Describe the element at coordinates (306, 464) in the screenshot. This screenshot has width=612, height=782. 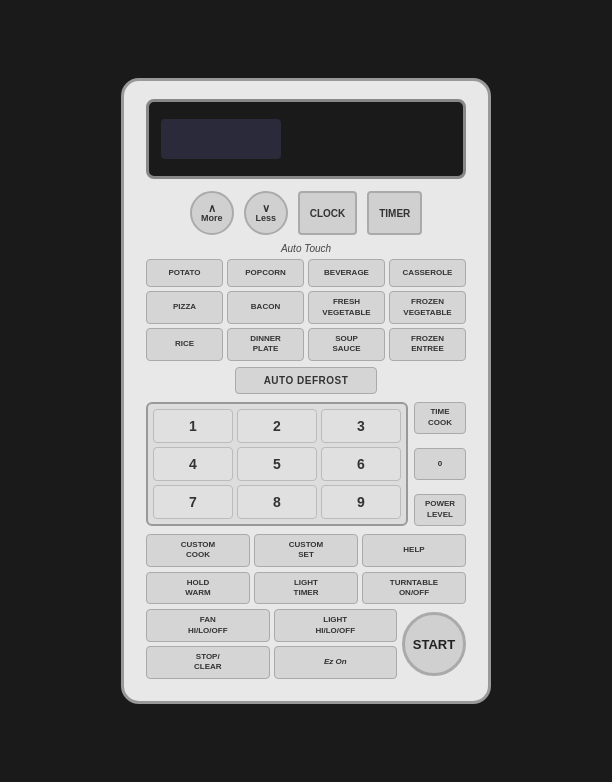
I see `numpad-area: 1 2 3 4 5 6 7 8 9 TIMECOOK 0 POWERLEVEL` at that location.